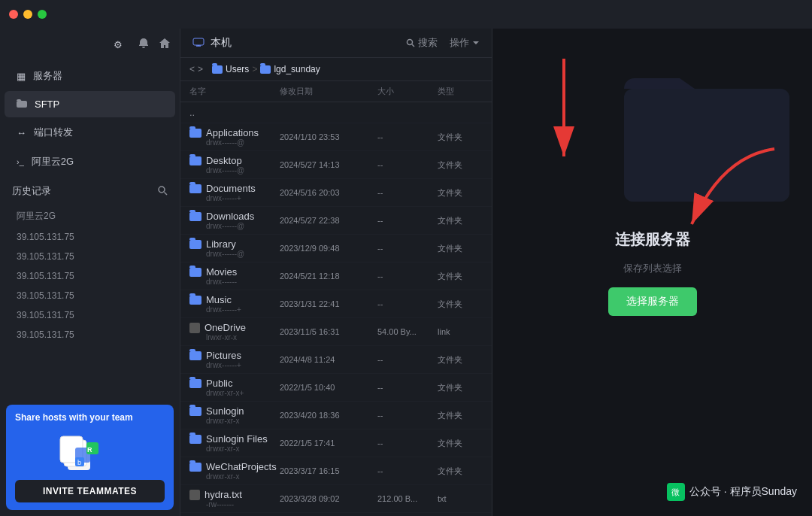  I want to click on port-icon: ↔, so click(21, 132).